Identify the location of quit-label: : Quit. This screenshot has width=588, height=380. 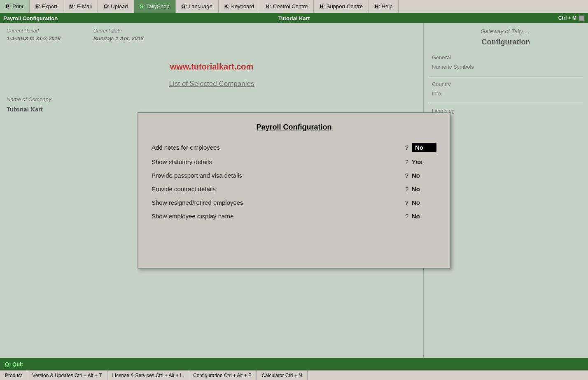
(16, 364).